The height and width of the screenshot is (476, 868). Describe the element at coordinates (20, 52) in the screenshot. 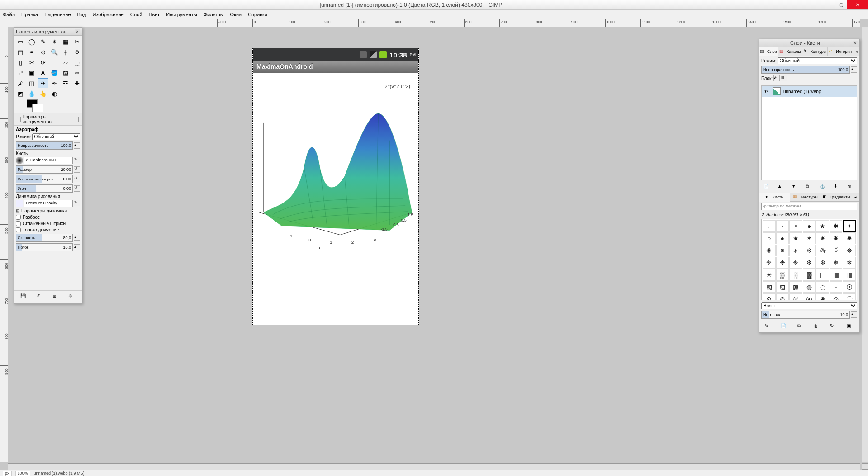

I see `foreground-select-tool: ▤` at that location.